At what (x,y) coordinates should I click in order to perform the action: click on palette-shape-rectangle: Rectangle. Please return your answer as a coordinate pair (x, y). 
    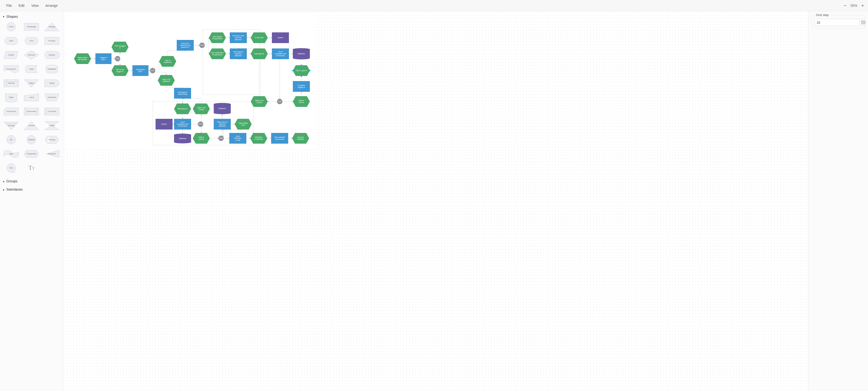
    Looking at the image, I should click on (32, 27).